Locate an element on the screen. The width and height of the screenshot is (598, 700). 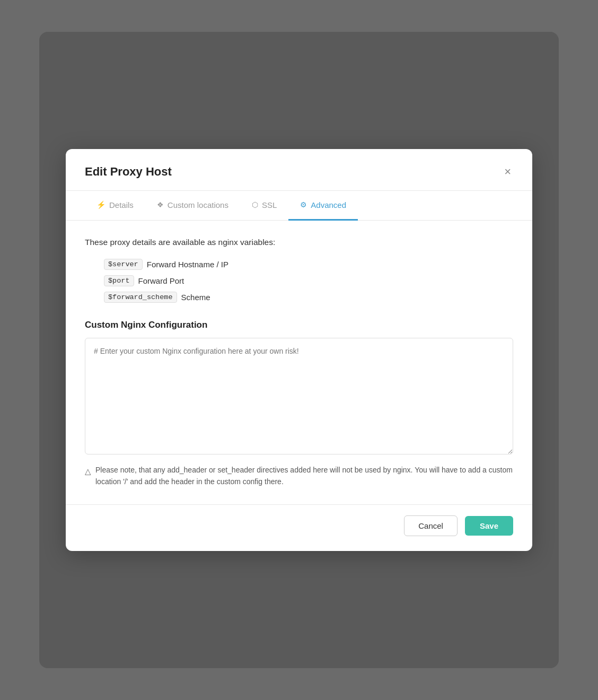
tab-advanced-label: Advanced is located at coordinates (329, 205).